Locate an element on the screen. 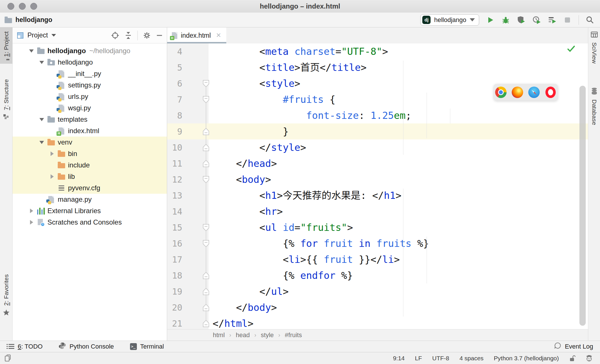 This screenshot has height=364, width=600. code-line-13: 13 <h1>今天推荐的水果是: </h1> is located at coordinates (378, 195).